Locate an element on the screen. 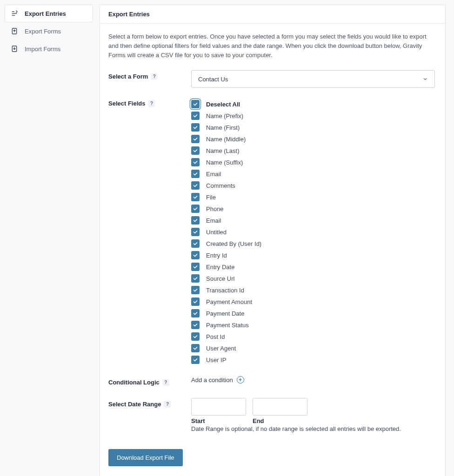  label-select-form: Select a Form is located at coordinates (128, 76).